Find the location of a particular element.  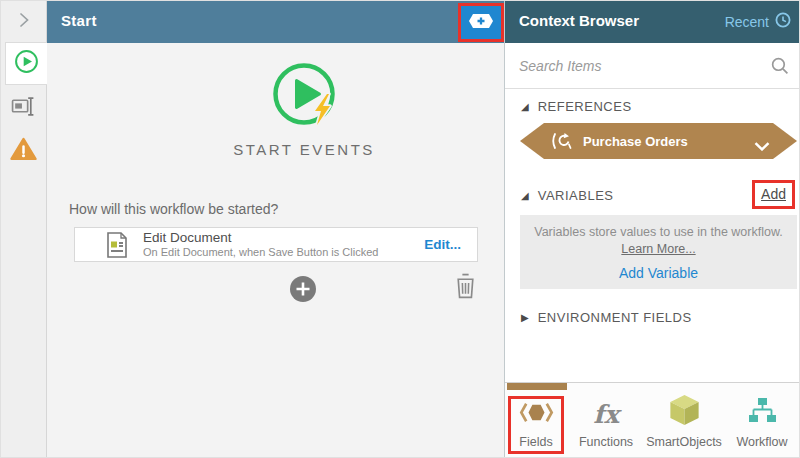

section-collapsed-icon: ▶ is located at coordinates (525, 318).